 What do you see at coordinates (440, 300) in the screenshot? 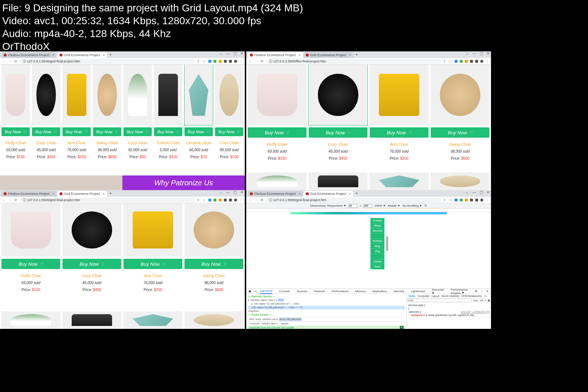
I see `filter-input` at bounding box center [440, 300].